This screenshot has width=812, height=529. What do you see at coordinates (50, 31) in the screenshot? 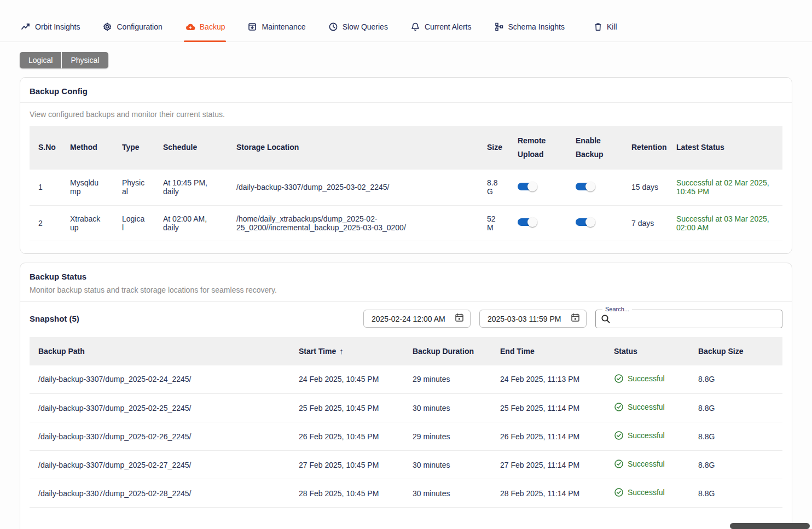
I see `tab-orbit-insights: Orbit Insights` at bounding box center [50, 31].